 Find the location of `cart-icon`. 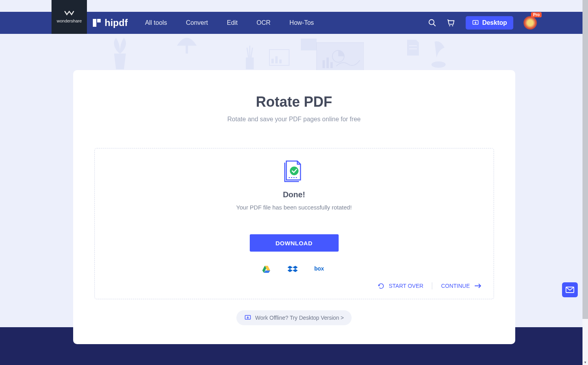

cart-icon is located at coordinates (451, 23).